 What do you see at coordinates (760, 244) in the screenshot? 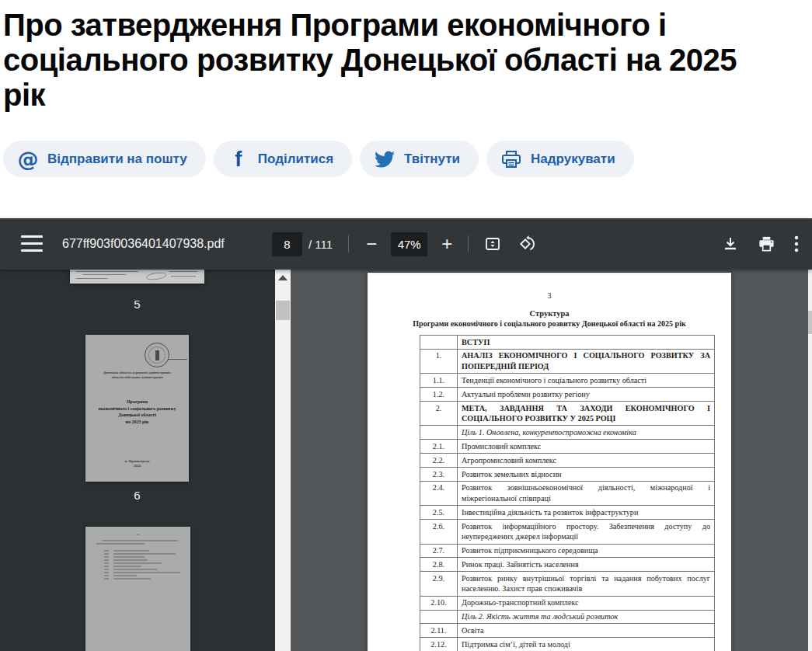
I see `pdf-toolbar-right` at bounding box center [760, 244].